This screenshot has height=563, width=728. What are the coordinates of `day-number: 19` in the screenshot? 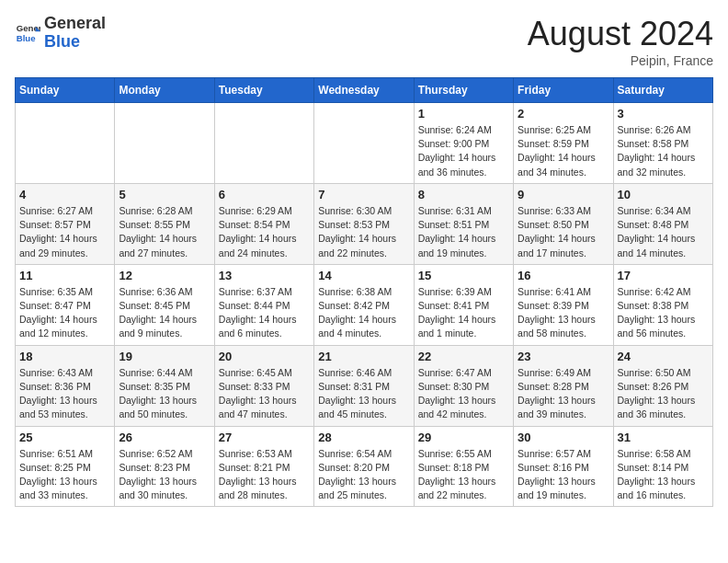 It's located at (164, 357).